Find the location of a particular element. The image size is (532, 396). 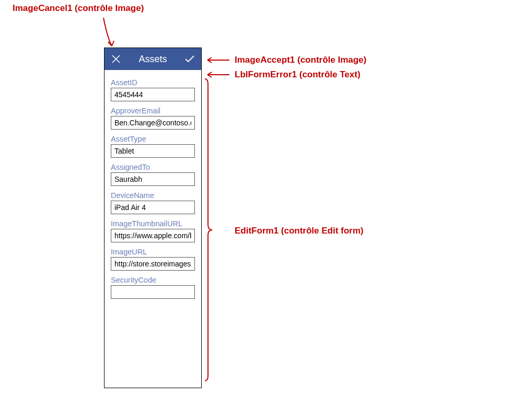

field-imageurl: ImageURL is located at coordinates (153, 259).